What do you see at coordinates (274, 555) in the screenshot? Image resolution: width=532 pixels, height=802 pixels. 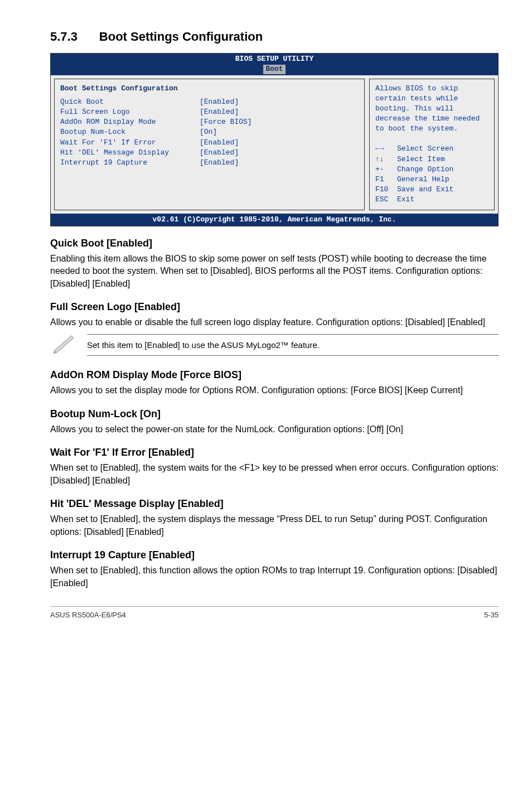 I see `item-heading: Interrupt 19 Capture [Enabled]` at bounding box center [274, 555].